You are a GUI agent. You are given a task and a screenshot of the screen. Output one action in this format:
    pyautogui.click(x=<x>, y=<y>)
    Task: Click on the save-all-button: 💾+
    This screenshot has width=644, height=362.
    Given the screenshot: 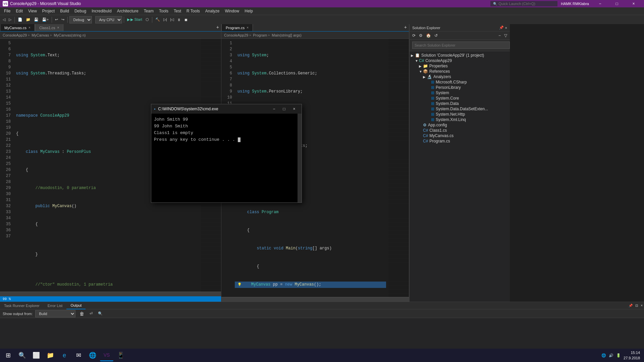 What is the action you would take?
    pyautogui.click(x=45, y=20)
    